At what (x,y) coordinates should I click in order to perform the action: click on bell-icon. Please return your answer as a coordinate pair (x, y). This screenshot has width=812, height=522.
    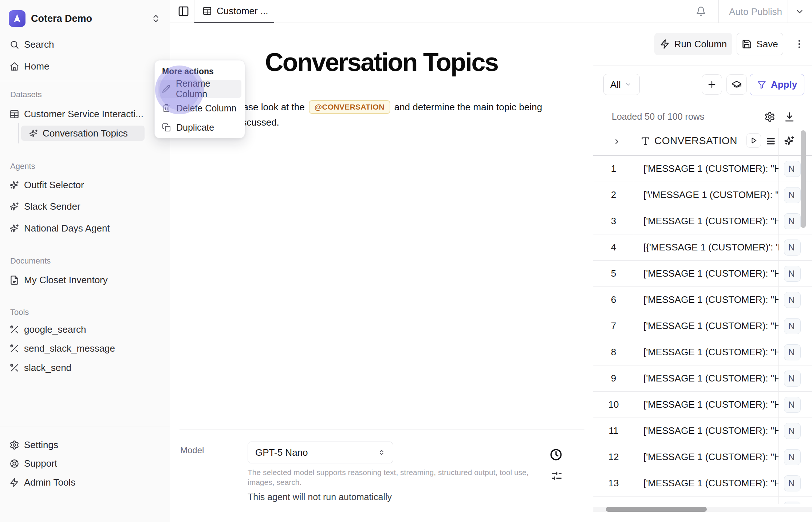
    Looking at the image, I should click on (701, 11).